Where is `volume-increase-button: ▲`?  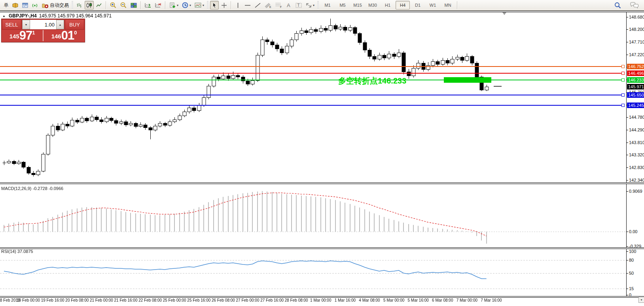
volume-increase-button: ▲ is located at coordinates (60, 25).